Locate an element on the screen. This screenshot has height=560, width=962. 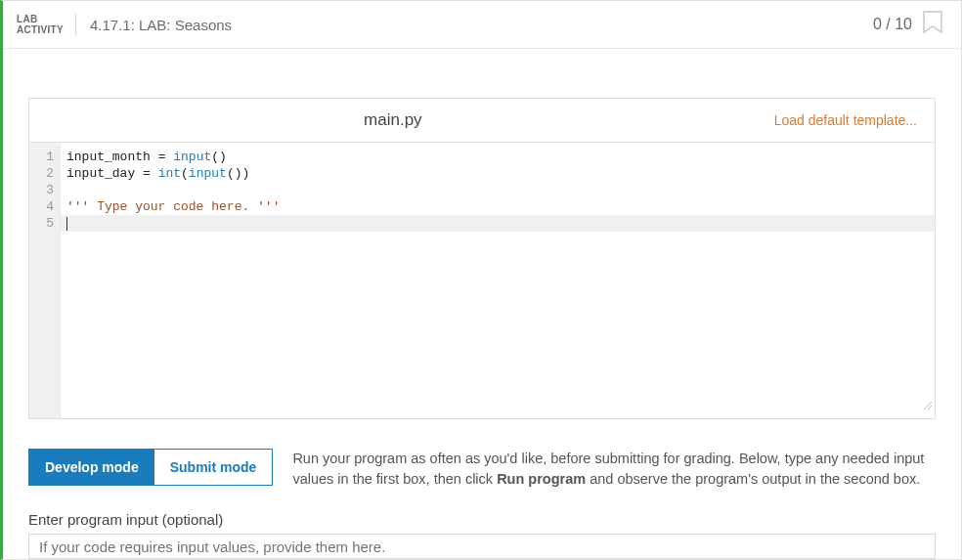
mode-description: Run your program as often as you'd like,… is located at coordinates (614, 469).